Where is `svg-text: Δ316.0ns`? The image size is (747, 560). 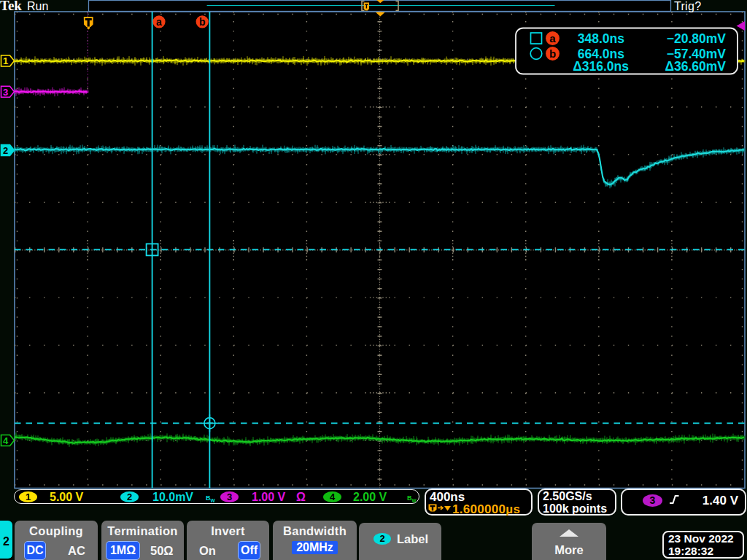
svg-text: Δ316.0ns is located at coordinates (601, 66).